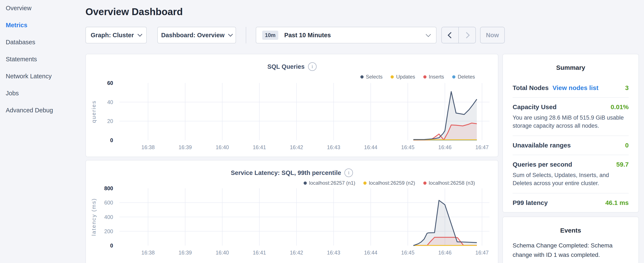  What do you see at coordinates (108, 203) in the screenshot?
I see `svg-text: 600` at bounding box center [108, 203].